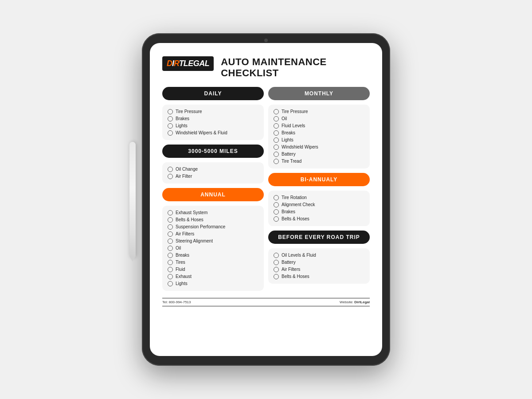  What do you see at coordinates (319, 94) in the screenshot?
I see `monthly-header: MONTHLY` at bounding box center [319, 94].